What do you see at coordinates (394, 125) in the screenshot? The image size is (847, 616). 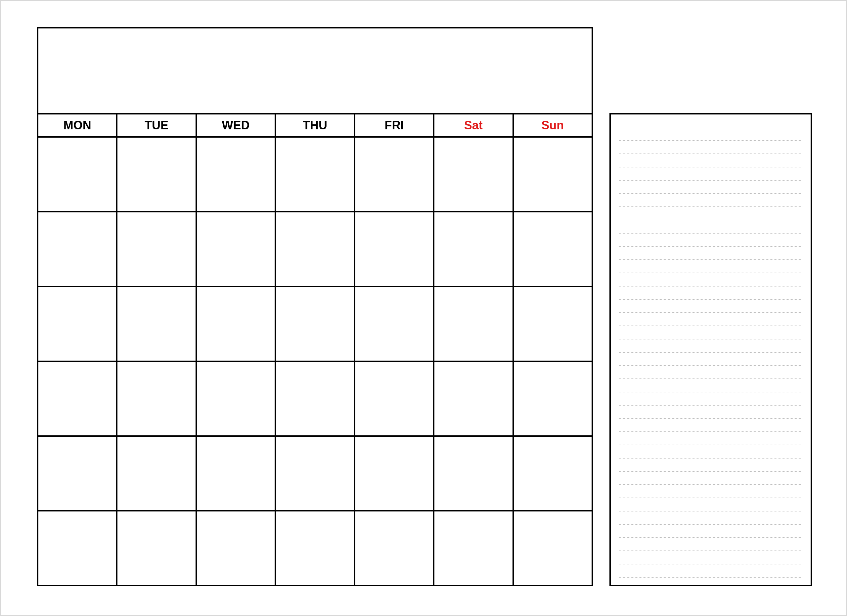 I see `day-header-fri: FRI` at bounding box center [394, 125].